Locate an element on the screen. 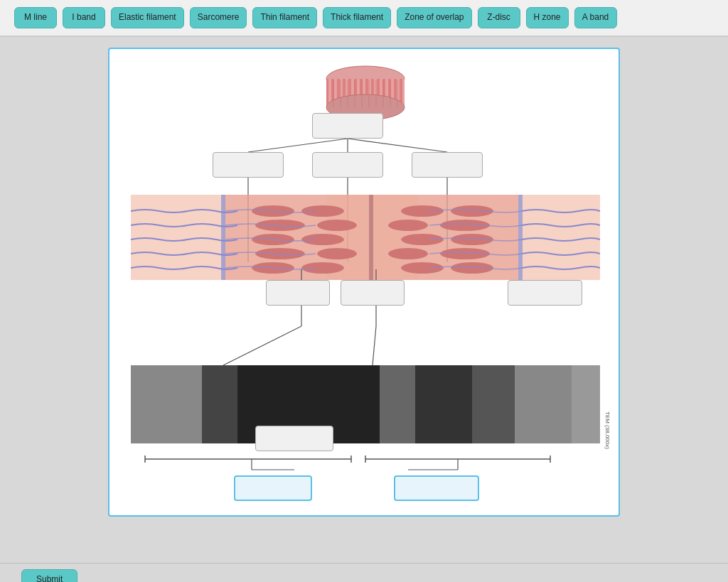 The height and width of the screenshot is (582, 728). box-mid is located at coordinates (348, 165).